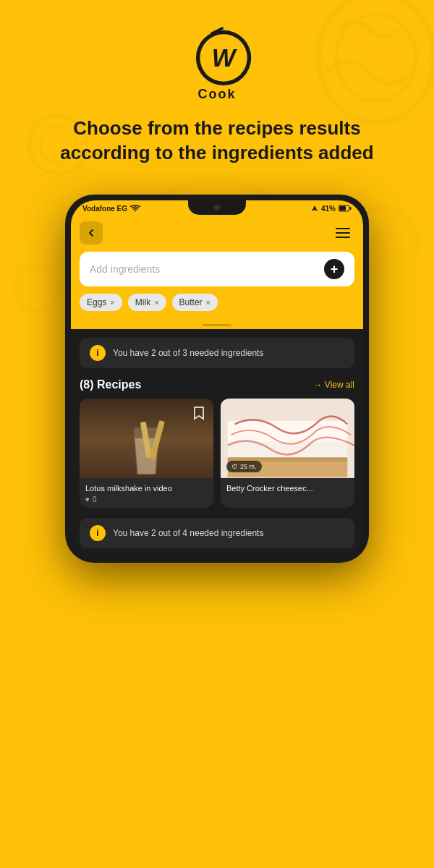 Image resolution: width=434 pixels, height=868 pixels. What do you see at coordinates (217, 453) in the screenshot?
I see `recipe-cards-row: Lotus milkshake in video ♥ 0` at bounding box center [217, 453].